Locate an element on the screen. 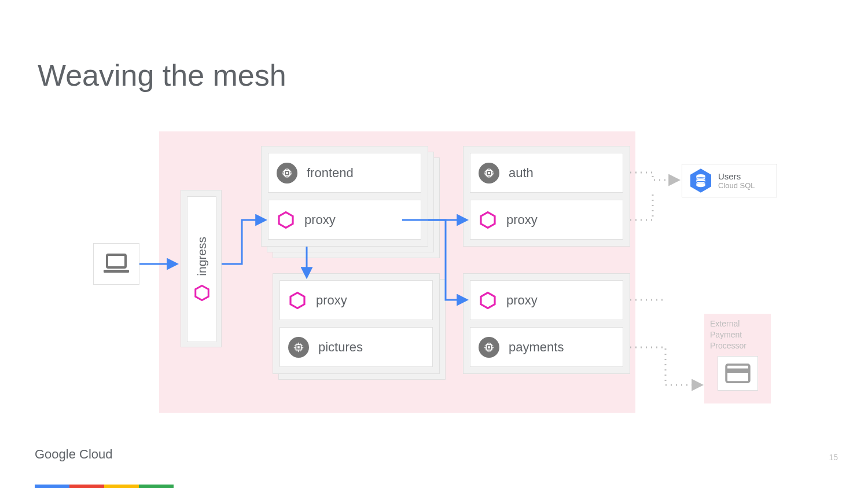 The image size is (868, 488). users-title: Users is located at coordinates (737, 176).